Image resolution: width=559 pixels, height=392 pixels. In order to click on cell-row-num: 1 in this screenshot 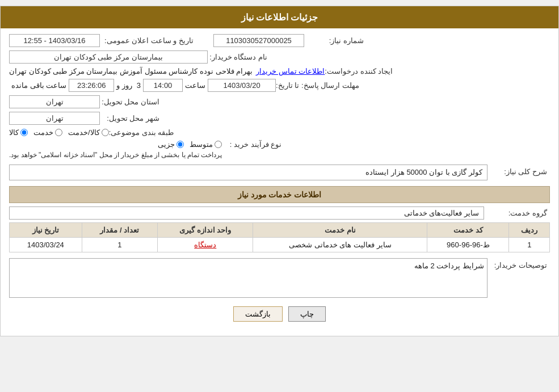, I will do `click(529, 245)`.